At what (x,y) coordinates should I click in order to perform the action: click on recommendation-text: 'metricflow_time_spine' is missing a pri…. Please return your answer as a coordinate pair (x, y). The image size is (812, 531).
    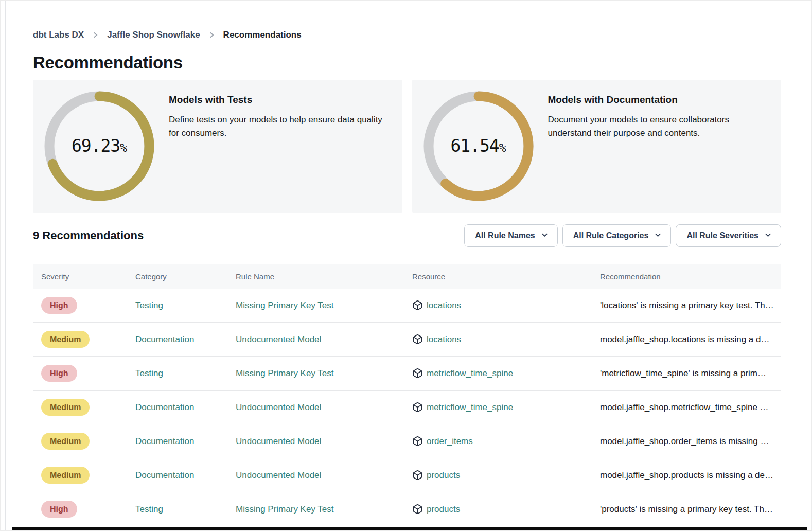
    Looking at the image, I should click on (686, 374).